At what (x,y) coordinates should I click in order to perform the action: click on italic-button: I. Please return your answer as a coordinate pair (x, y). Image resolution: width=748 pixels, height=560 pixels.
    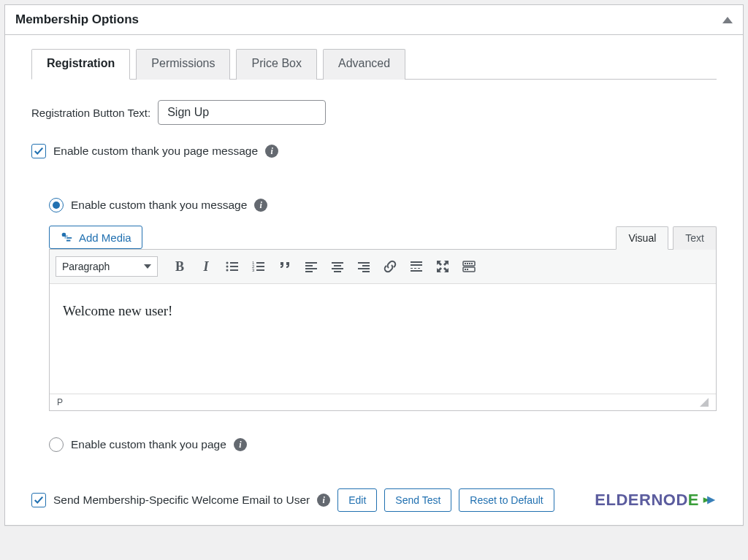
    Looking at the image, I should click on (206, 266).